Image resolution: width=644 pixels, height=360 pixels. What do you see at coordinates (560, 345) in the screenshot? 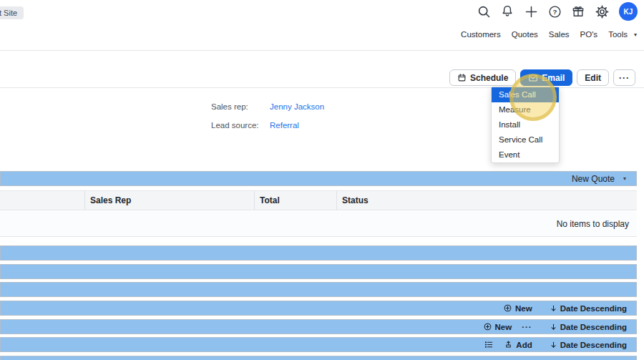
I see `section-controls: Add Date Descending` at bounding box center [560, 345].